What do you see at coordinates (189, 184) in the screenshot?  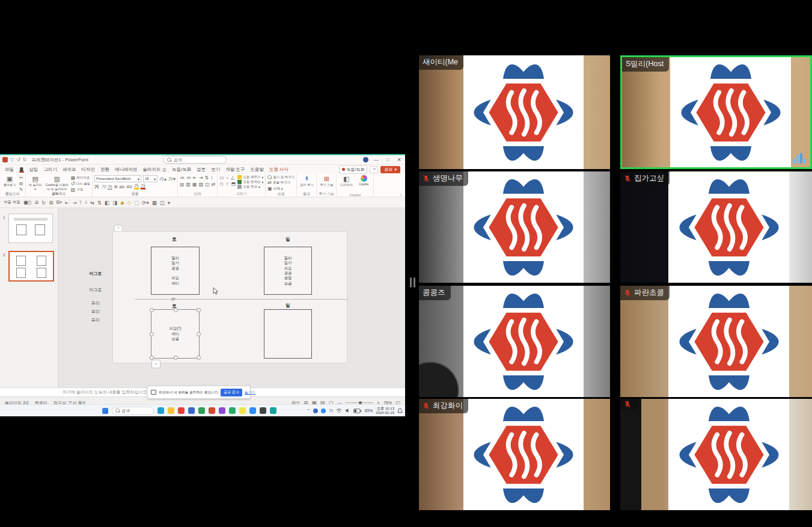 I see `align-center-icon: ▥` at bounding box center [189, 184].